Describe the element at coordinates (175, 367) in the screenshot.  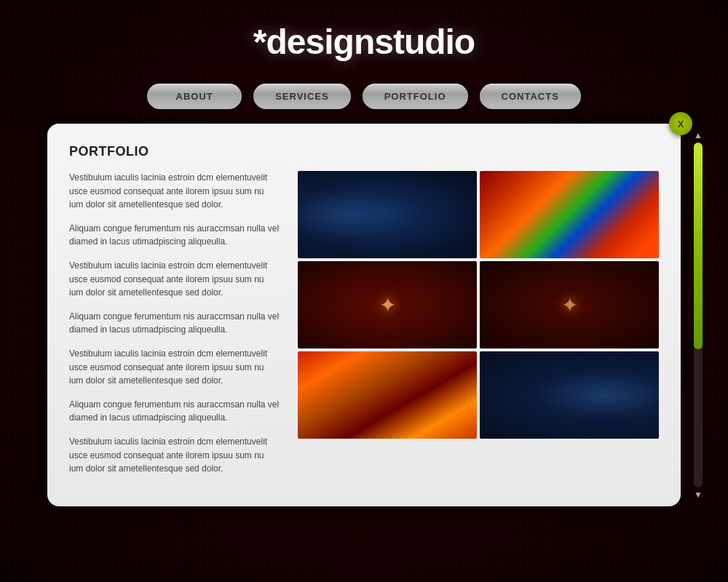
I see `paragraph-5: Vestibulum iaculis lacinia estroin dcm e…` at that location.